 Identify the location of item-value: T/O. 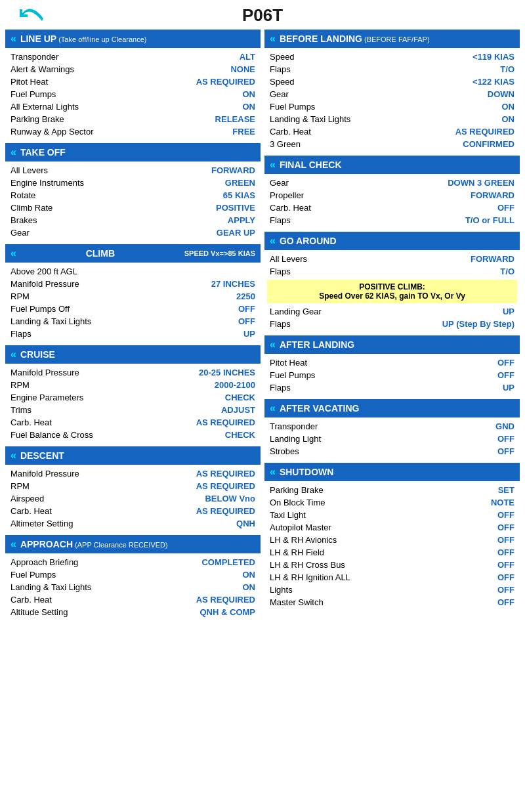
(482, 70).